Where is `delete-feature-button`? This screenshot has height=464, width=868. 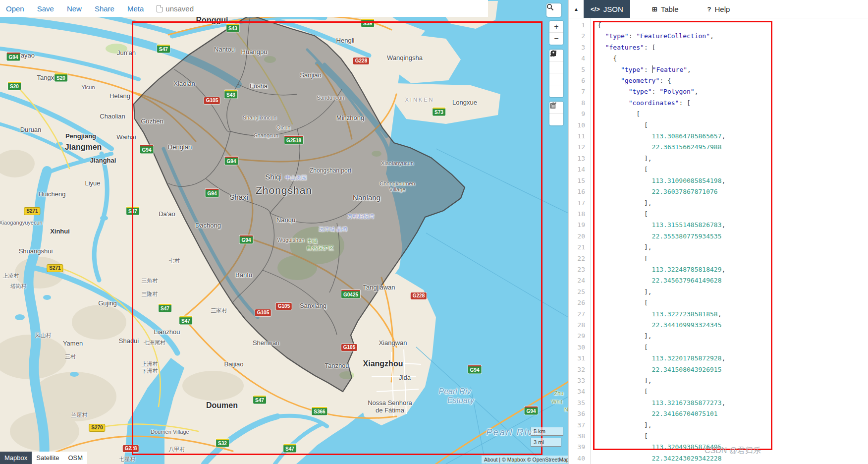 delete-feature-button is located at coordinates (556, 119).